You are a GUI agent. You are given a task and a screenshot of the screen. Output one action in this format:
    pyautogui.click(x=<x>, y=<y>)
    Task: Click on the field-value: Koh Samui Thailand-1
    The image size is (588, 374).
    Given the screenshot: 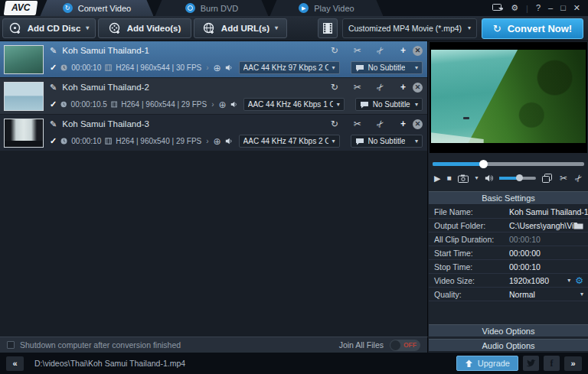 What is the action you would take?
    pyautogui.click(x=548, y=212)
    